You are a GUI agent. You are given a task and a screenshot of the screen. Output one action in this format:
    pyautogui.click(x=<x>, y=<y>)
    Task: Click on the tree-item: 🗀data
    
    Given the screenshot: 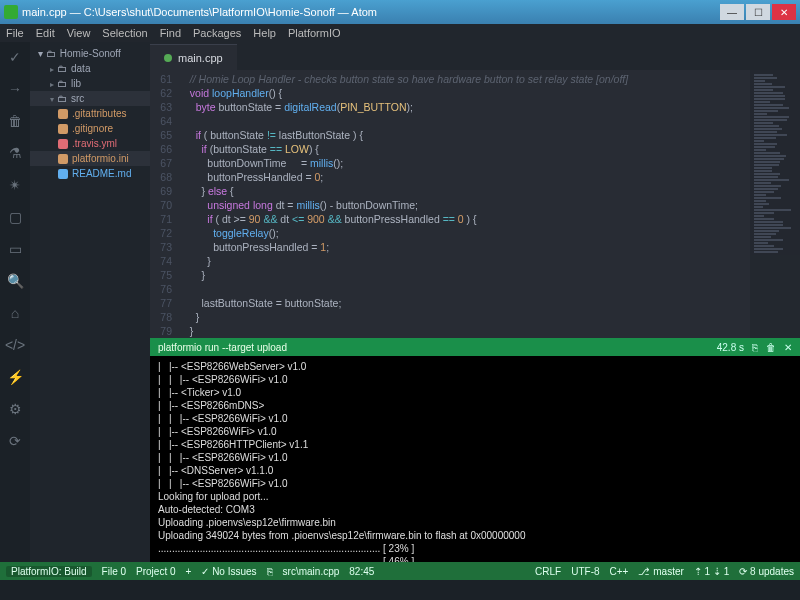 What is the action you would take?
    pyautogui.click(x=90, y=68)
    